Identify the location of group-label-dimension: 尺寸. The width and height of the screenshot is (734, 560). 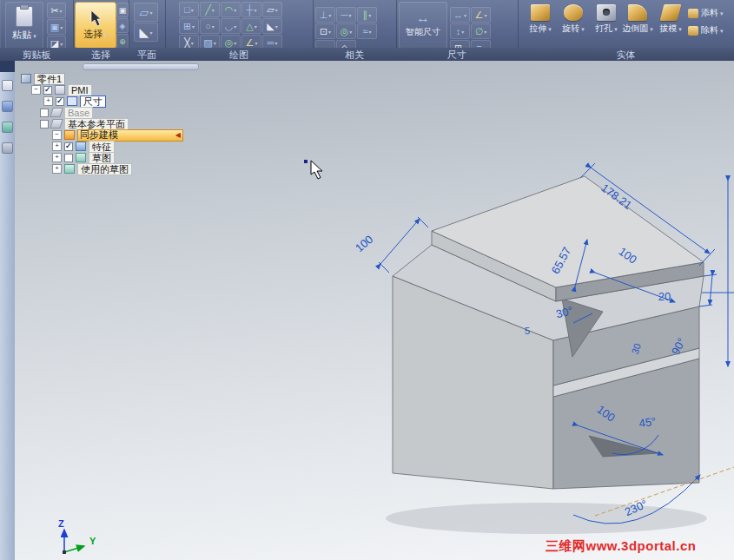
(457, 54).